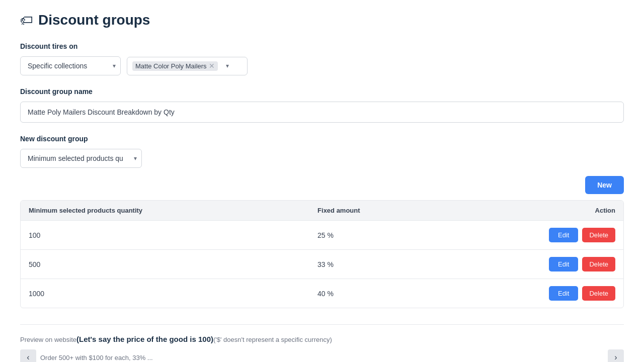 Image resolution: width=644 pixels, height=362 pixels. I want to click on preview-nav: ‹ Order 500+ with $100 for each, 33% ...…, so click(322, 356).